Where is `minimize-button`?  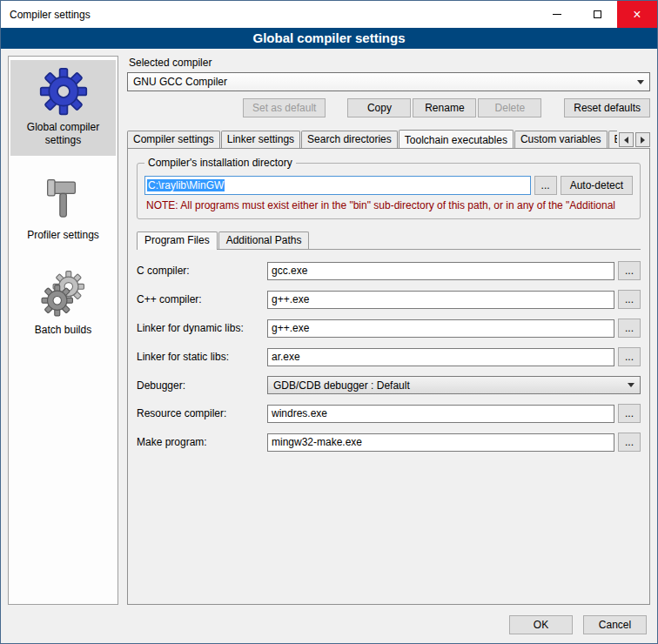 minimize-button is located at coordinates (557, 14).